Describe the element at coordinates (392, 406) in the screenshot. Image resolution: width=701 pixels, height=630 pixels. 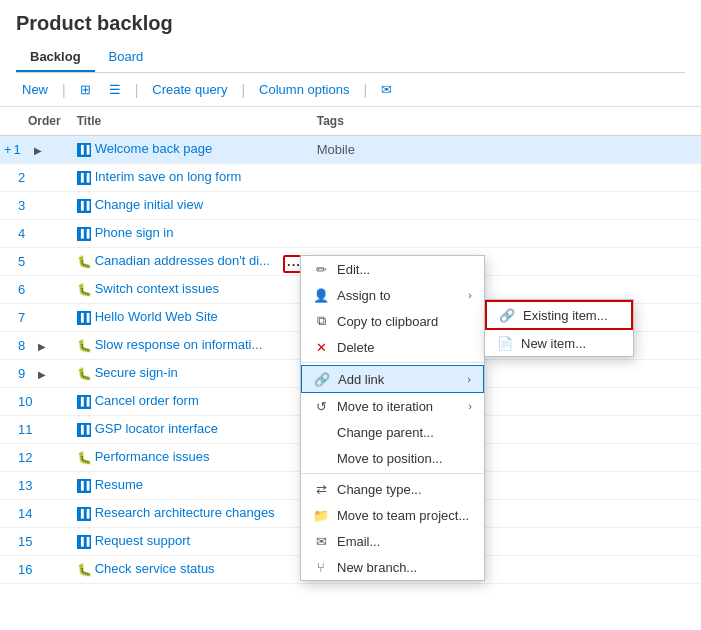
I see `cm-move-iteration: ↺ Move to iteration ›` at that location.